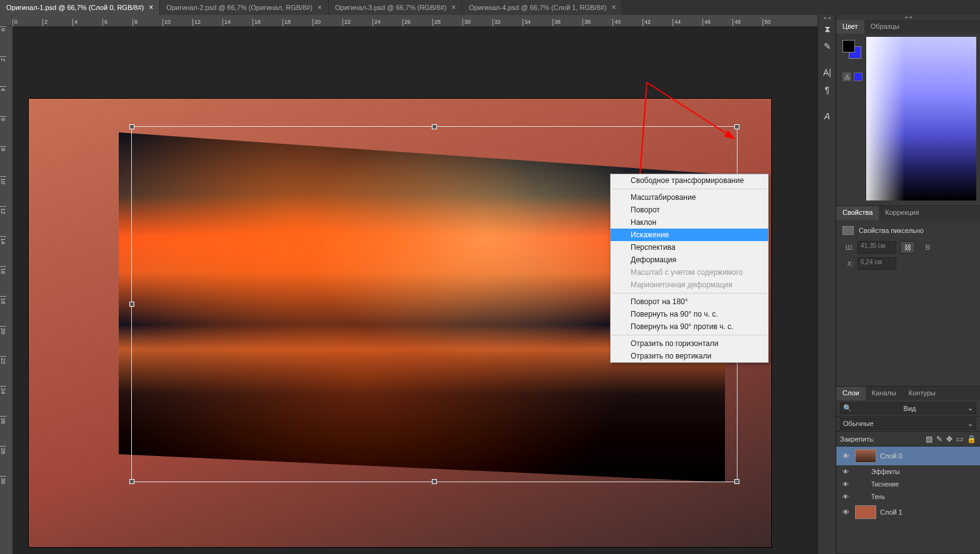 The width and height of the screenshot is (980, 554). I want to click on ctx-item: Наклон, so click(689, 222).